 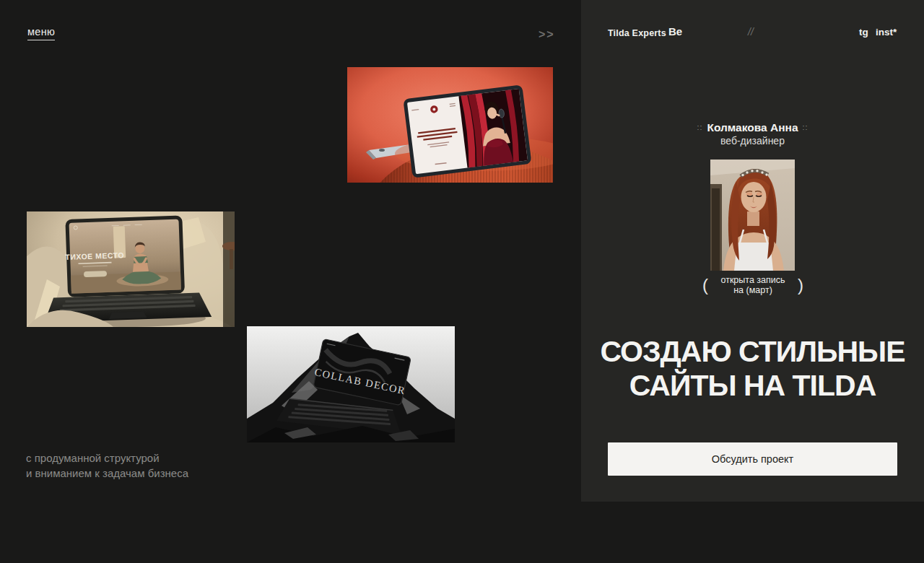 What do you see at coordinates (676, 32) in the screenshot?
I see `behance-link: Be` at bounding box center [676, 32].